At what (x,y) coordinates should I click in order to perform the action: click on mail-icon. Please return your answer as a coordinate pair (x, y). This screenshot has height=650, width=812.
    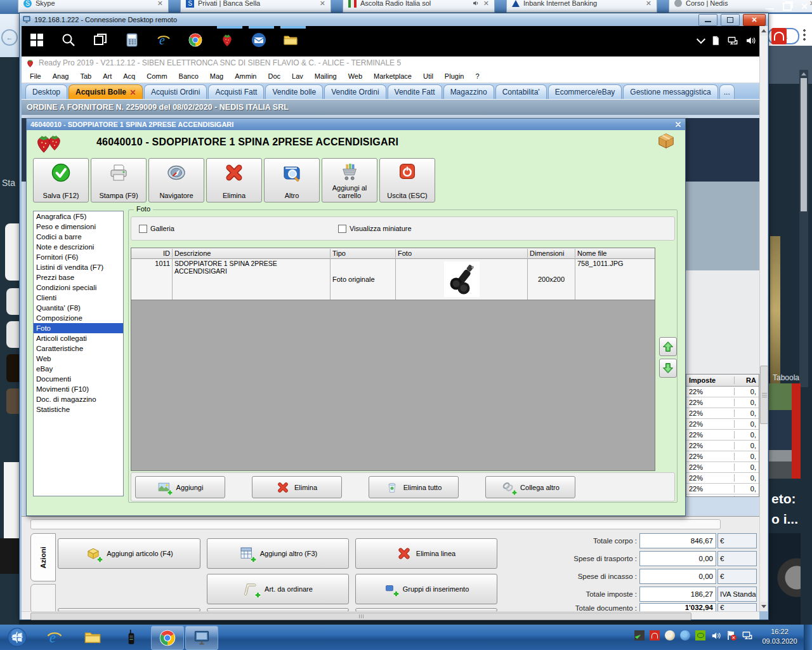
    Looking at the image, I should click on (259, 40).